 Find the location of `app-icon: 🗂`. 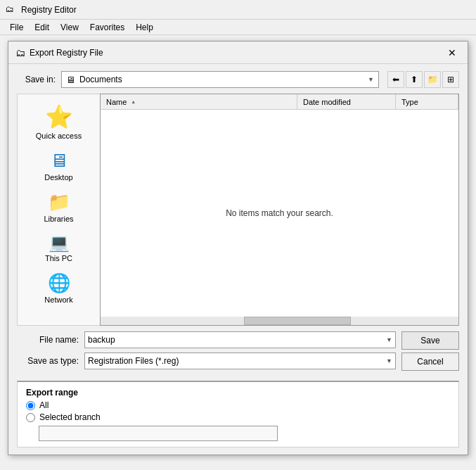

app-icon: 🗂 is located at coordinates (11, 10).